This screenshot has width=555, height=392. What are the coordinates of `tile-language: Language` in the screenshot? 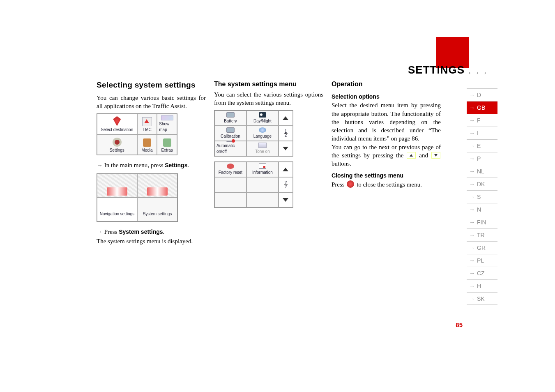 It's located at (263, 133).